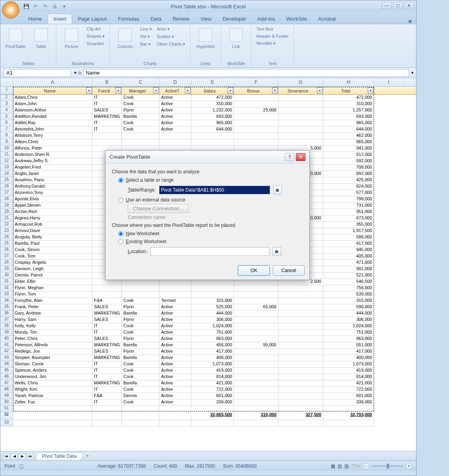 Image resolution: width=449 pixels, height=476 pixels. Describe the element at coordinates (53, 142) in the screenshot. I see `cell: Aitken,Chris` at that location.